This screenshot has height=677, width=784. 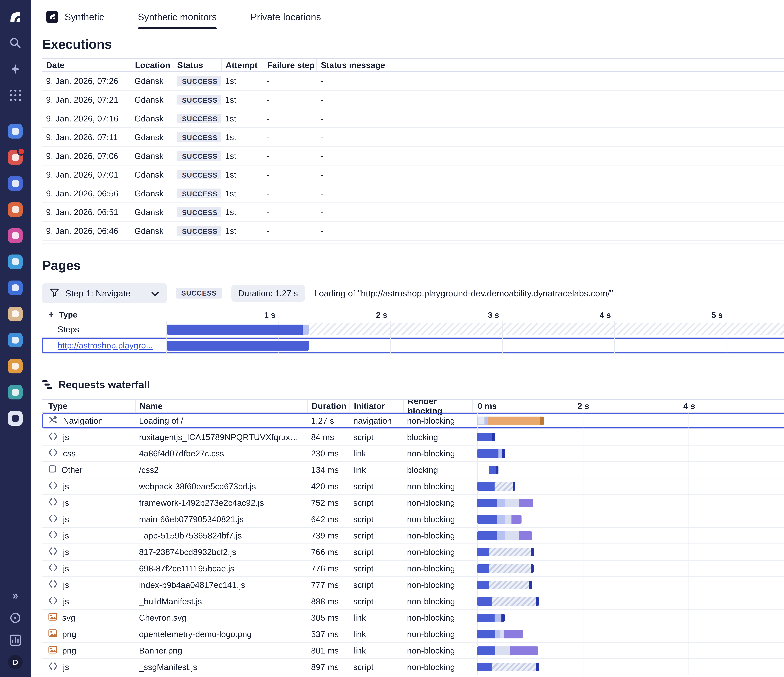 What do you see at coordinates (413, 330) in the screenshot?
I see `timeline-row: Steps` at bounding box center [413, 330].